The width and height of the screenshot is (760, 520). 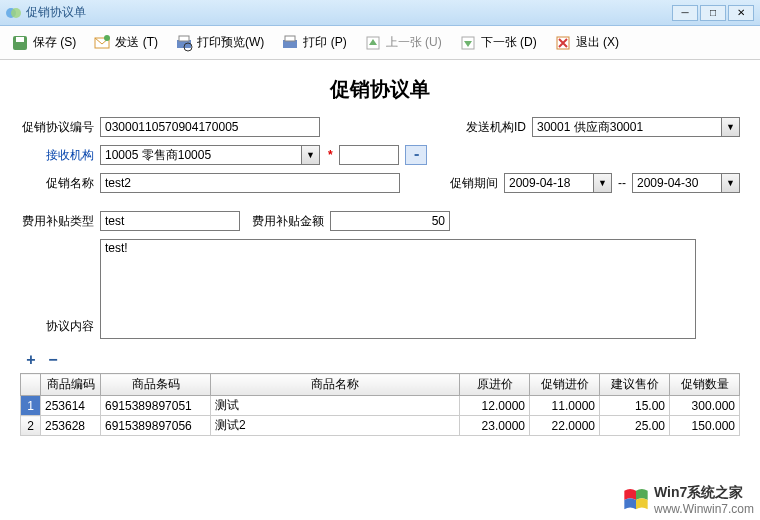 I want to click on agree-no-input, so click(x=210, y=127).